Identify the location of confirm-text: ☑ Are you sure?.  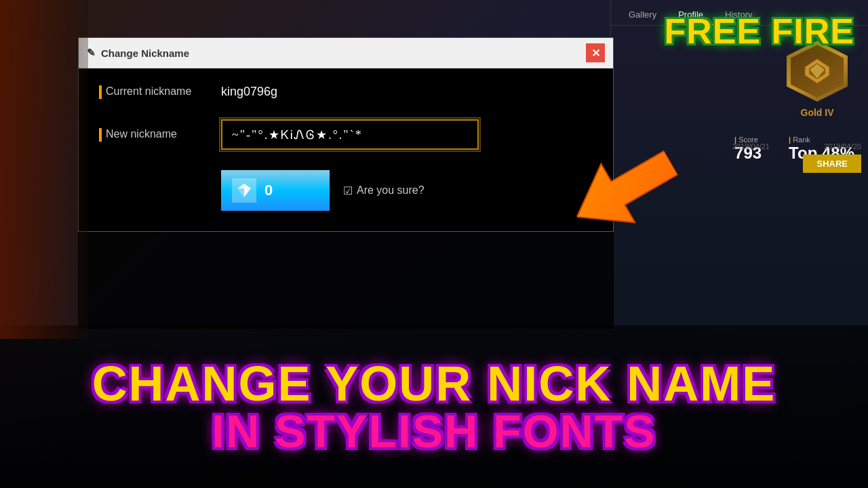
(384, 191).